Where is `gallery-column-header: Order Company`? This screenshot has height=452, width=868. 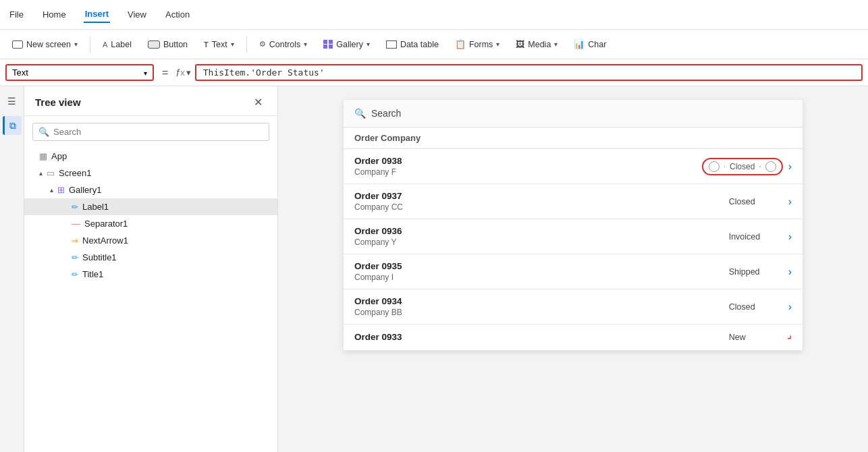
gallery-column-header: Order Company is located at coordinates (573, 138).